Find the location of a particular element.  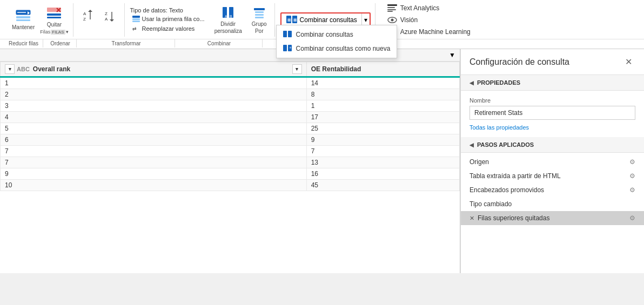

reemplazar-button: ⇄ Reemplazar valores is located at coordinates (169, 29).